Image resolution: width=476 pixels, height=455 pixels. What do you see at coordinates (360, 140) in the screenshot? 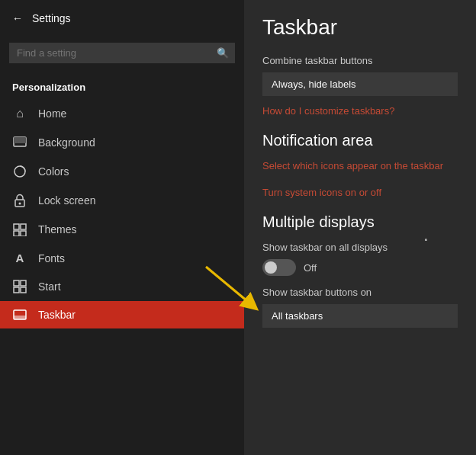
I see `notification-heading: Notification area` at bounding box center [360, 140].